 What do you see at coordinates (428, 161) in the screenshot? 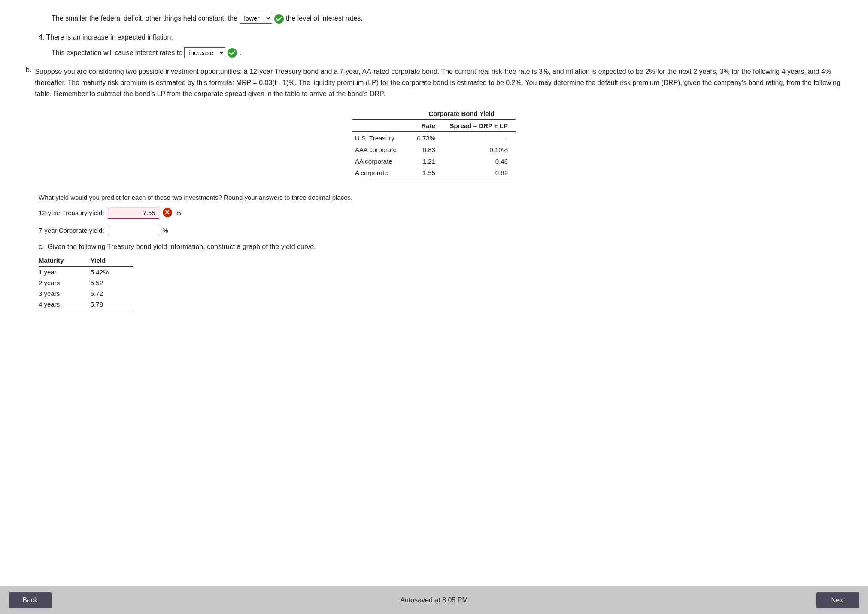
I see `corp-rate-cell: 1.21` at bounding box center [428, 161].